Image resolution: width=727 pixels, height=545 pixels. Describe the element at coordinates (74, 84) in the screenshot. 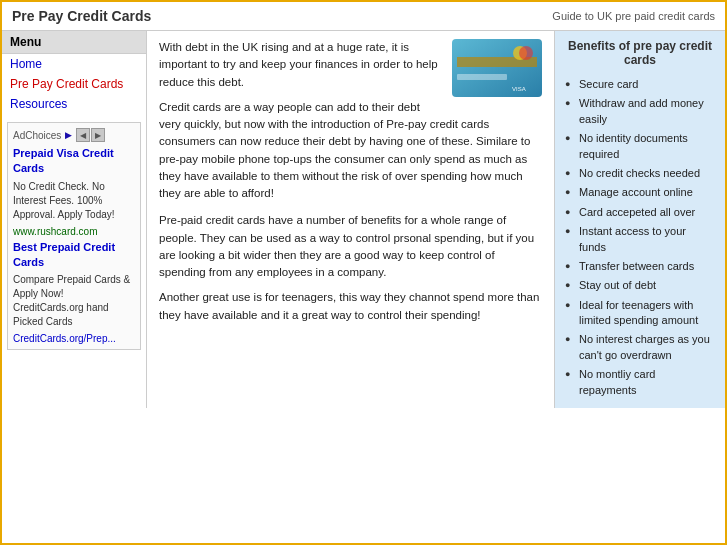

I see `sidebar-nav: Home Pre Pay Credit Cards Resources` at that location.